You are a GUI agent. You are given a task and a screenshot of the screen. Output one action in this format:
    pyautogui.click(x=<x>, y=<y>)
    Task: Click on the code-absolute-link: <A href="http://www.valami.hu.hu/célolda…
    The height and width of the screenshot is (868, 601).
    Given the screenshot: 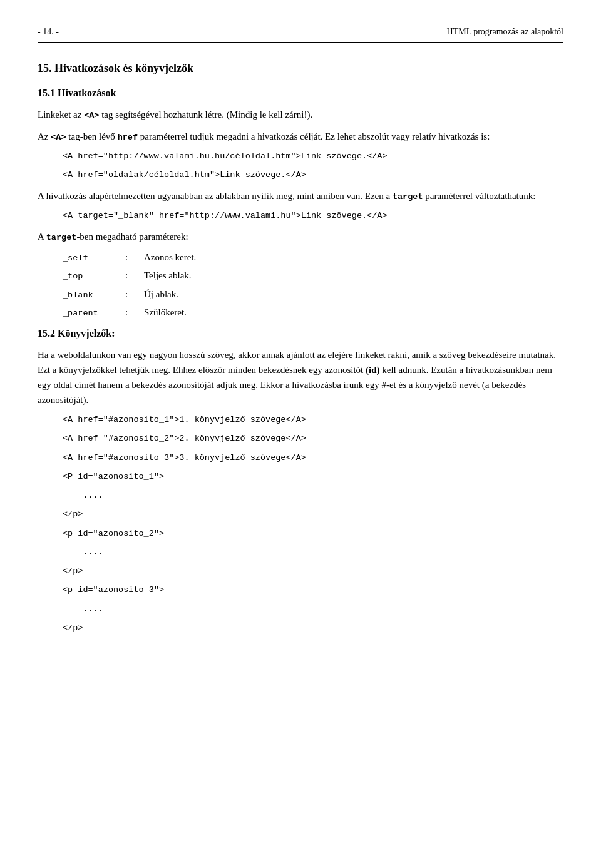 What is the action you would take?
    pyautogui.click(x=313, y=156)
    